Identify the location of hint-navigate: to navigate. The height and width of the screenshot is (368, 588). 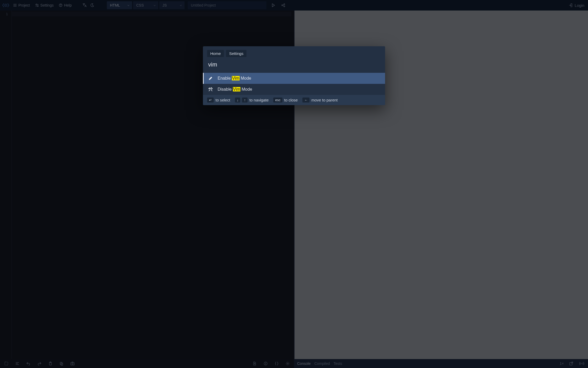
(259, 100).